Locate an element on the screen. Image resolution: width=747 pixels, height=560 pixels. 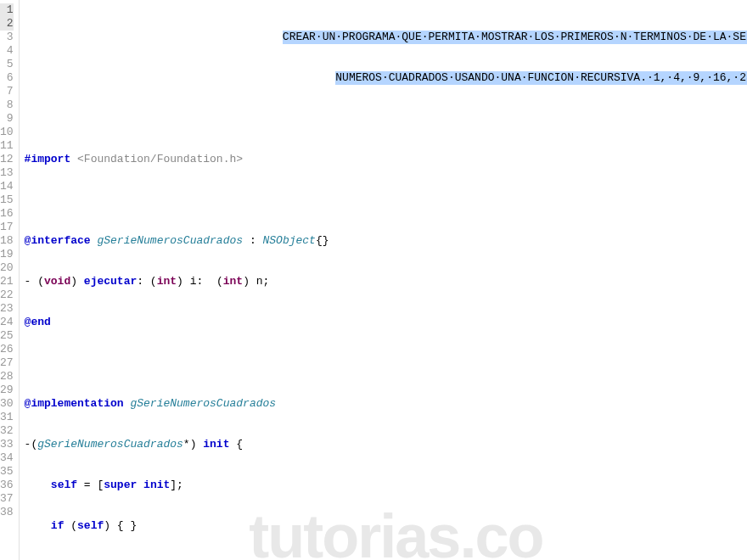
line-number: 3 is located at coordinates (7, 37).